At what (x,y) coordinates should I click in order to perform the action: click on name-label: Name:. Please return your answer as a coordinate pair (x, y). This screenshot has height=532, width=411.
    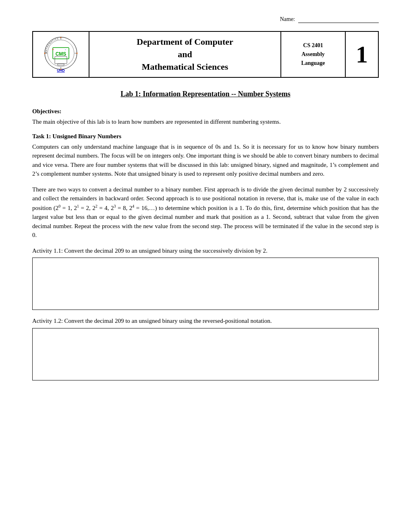
    Looking at the image, I should click on (288, 19).